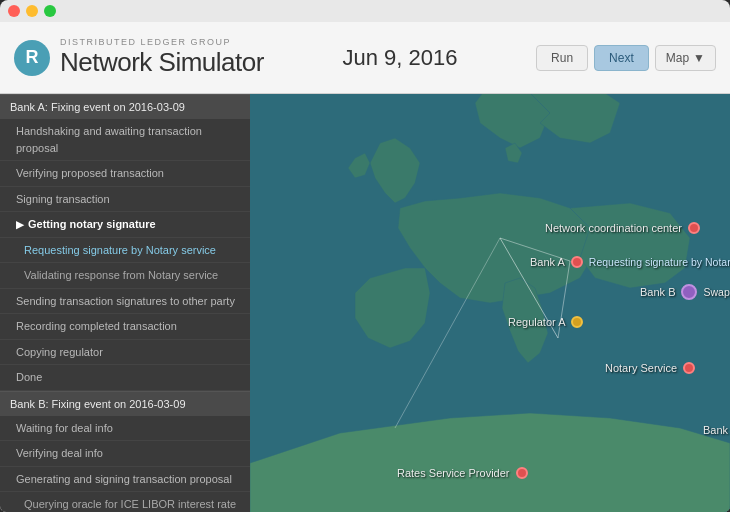 The height and width of the screenshot is (512, 730). What do you see at coordinates (125, 276) in the screenshot?
I see `list-item-validating: Validating response from Notary service` at bounding box center [125, 276].